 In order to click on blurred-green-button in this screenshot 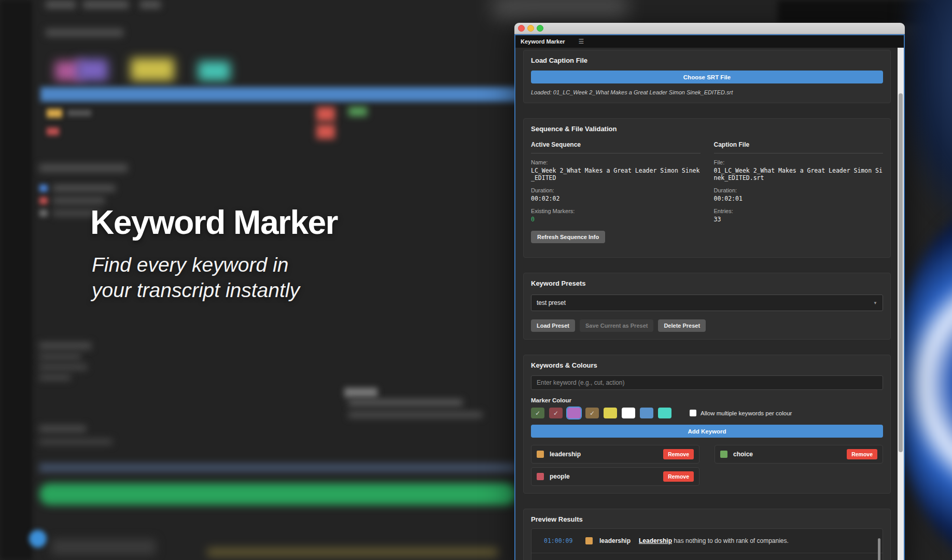, I will do `click(278, 494)`.